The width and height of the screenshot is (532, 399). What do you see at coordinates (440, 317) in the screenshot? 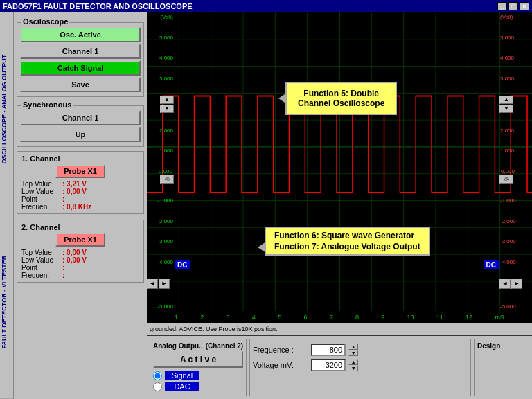
I see `x-11: 11` at bounding box center [440, 317].